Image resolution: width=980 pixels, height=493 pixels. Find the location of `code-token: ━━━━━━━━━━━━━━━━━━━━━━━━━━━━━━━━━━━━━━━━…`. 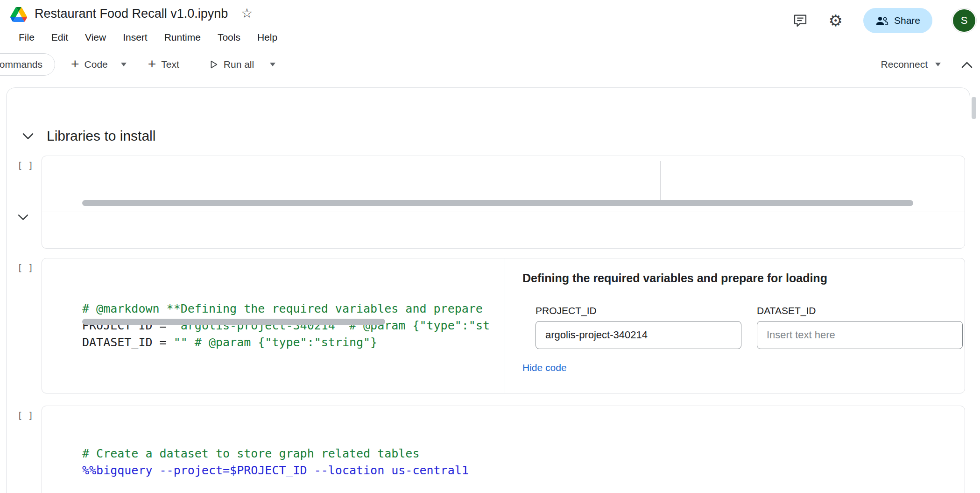

code-token: ━━━━━━━━━━━━━━━━━━━━━━━━━━━━━━━━━━━━━━━━… is located at coordinates (339, 249).